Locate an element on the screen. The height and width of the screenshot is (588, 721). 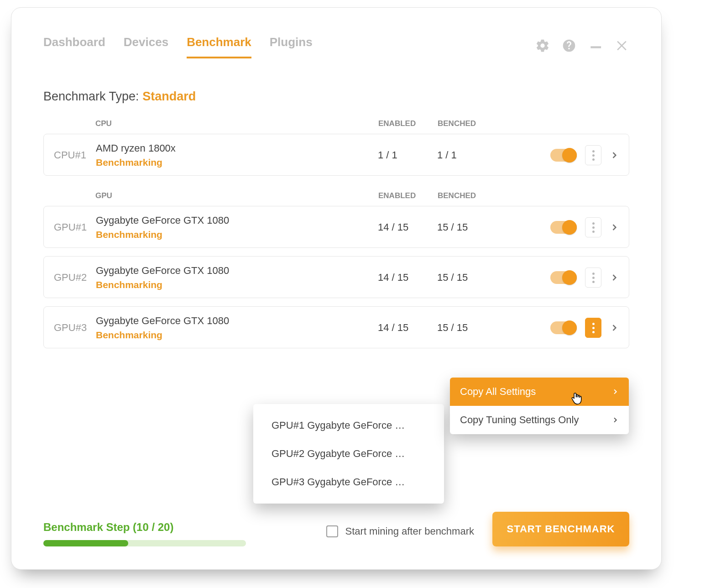
device-row-gpu2: GPU#2 Gygabyte GeForce GTX 1080 Benchmar… is located at coordinates (336, 277).